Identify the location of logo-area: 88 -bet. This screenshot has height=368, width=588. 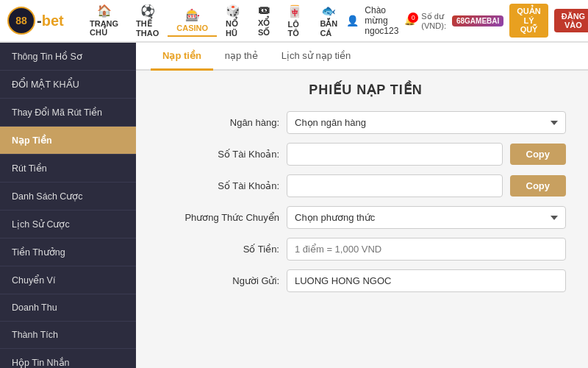
(40, 21).